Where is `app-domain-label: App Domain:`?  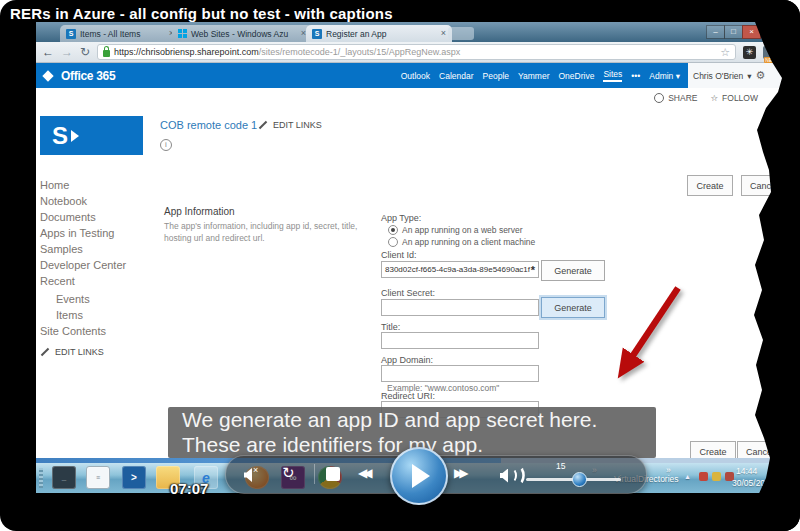 app-domain-label: App Domain: is located at coordinates (407, 360).